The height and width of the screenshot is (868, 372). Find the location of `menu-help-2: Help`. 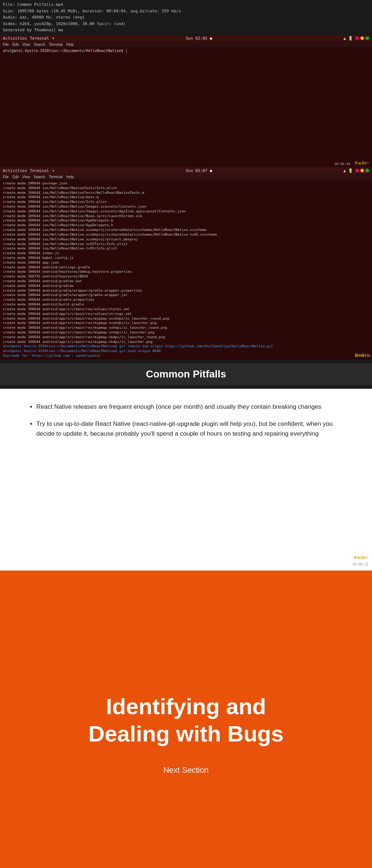

menu-help-2: Help is located at coordinates (70, 177).